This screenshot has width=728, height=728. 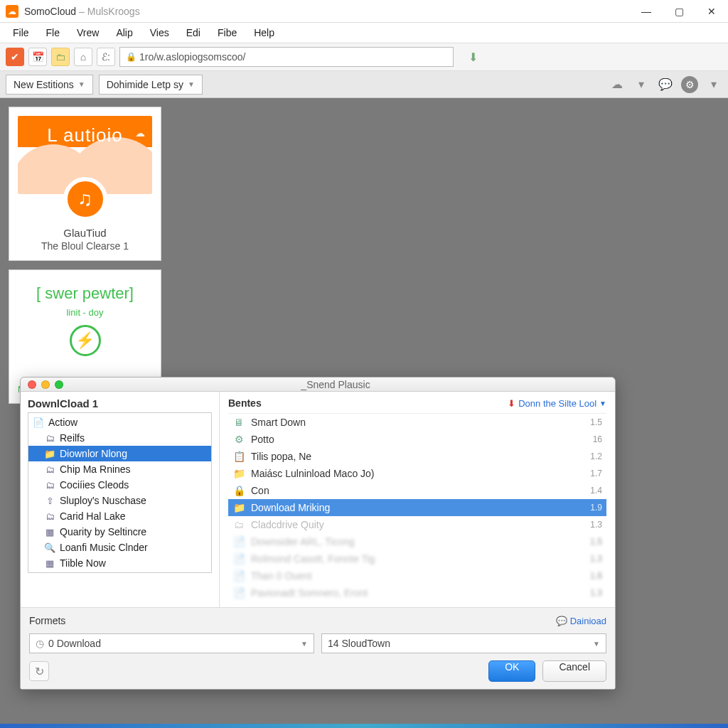 What do you see at coordinates (679, 11) in the screenshot?
I see `window-controls: — ▢ ✕` at bounding box center [679, 11].